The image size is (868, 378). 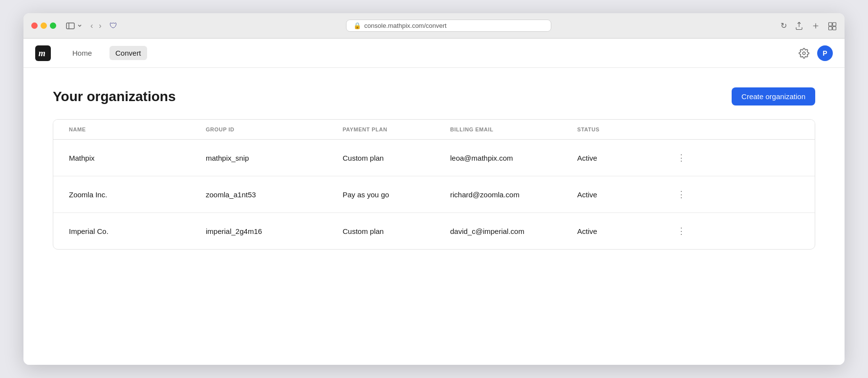 I want to click on shield-icon: 🛡, so click(x=113, y=26).